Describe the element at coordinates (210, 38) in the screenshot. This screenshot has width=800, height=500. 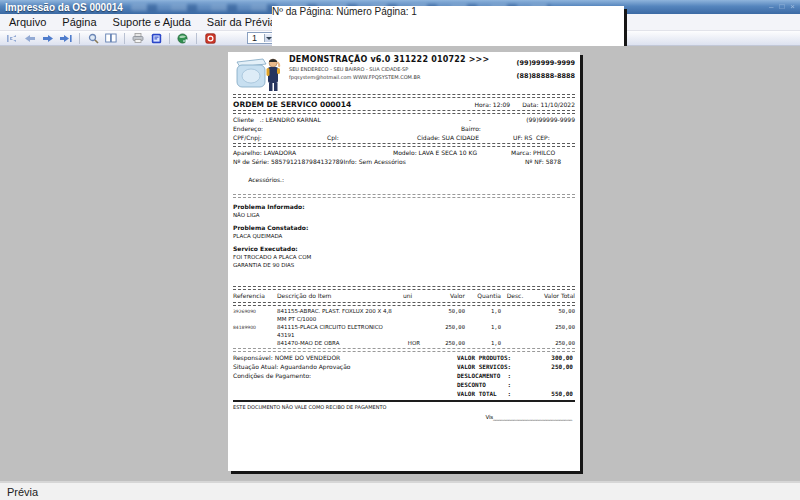
I see `close-preview-button` at that location.